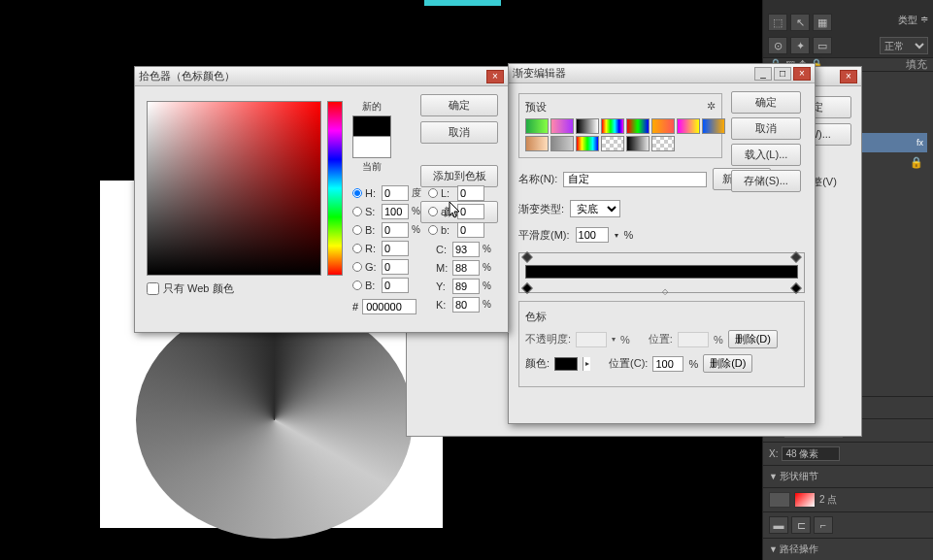  What do you see at coordinates (778, 46) in the screenshot?
I see `lasso-tool-icon: ⊙` at bounding box center [778, 46].